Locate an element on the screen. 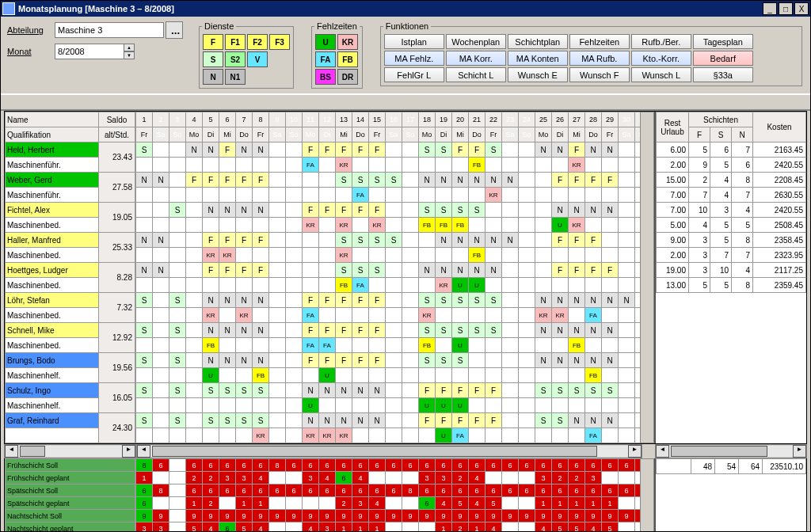 The image size is (811, 532). shift-sub-cell: KR is located at coordinates (261, 435).